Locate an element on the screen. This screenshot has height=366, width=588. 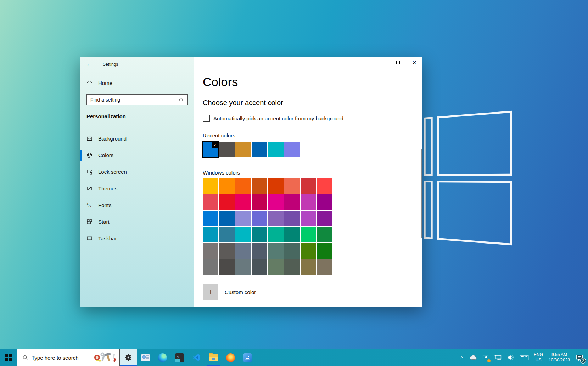
search-icon is located at coordinates (181, 100).